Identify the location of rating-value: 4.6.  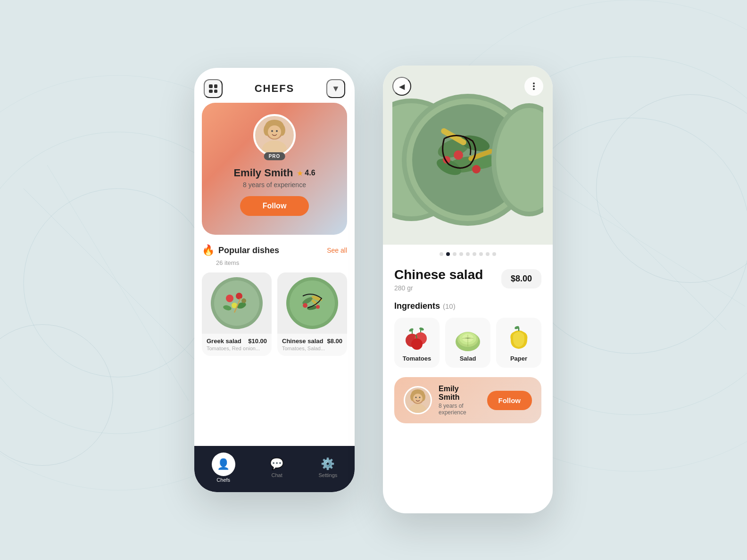
(310, 173).